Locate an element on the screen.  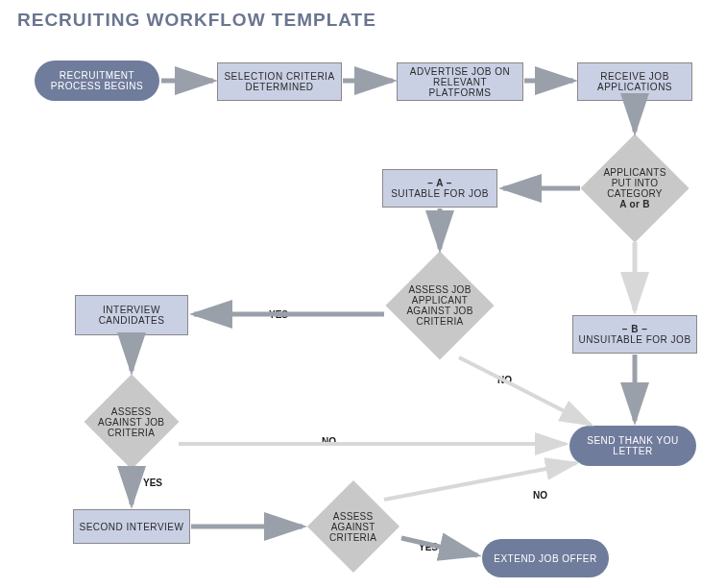
node-assess3-label: ASSESS AGAINST CRITERIA is located at coordinates (353, 527).